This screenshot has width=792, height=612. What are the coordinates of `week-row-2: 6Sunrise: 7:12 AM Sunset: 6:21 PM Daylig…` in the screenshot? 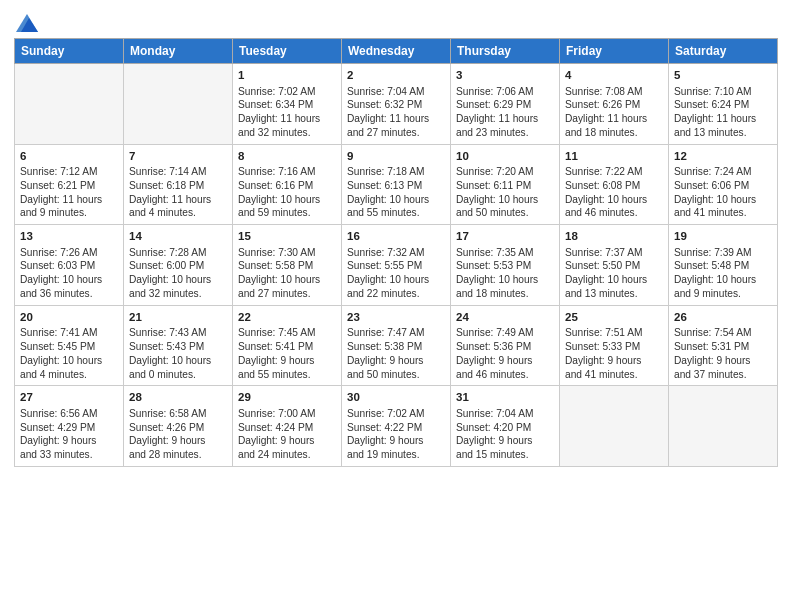 It's located at (396, 184).